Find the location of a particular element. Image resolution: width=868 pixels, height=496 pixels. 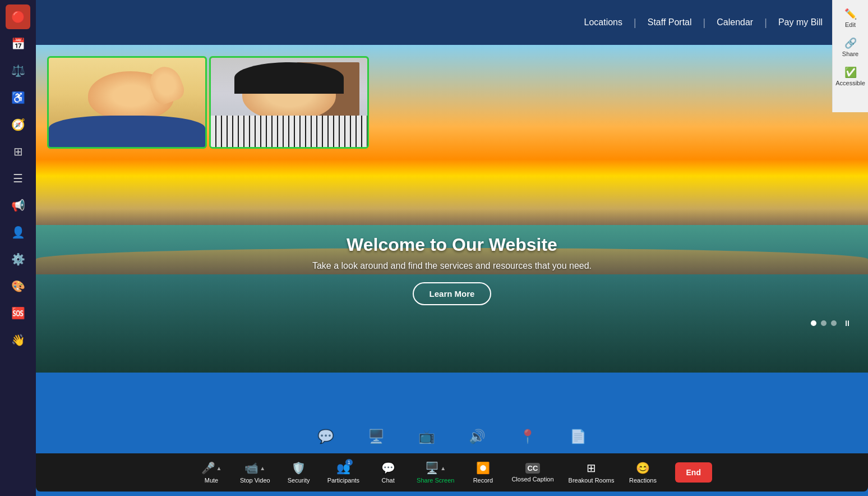

right-panel: ✏️ Edit 🔗 Share ✅ Accessible is located at coordinates (850, 56).